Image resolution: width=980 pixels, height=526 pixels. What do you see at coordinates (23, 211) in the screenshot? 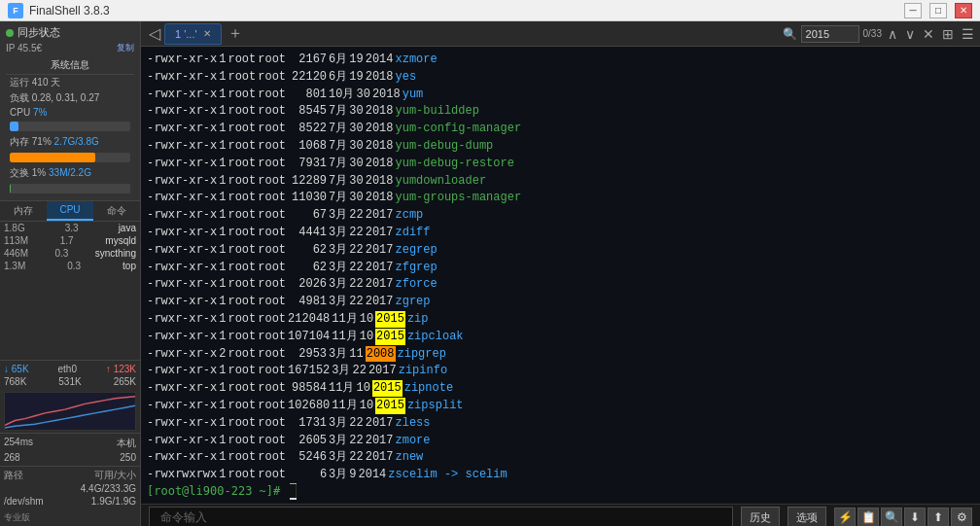
I see `tab-memory: 内存` at bounding box center [23, 211].